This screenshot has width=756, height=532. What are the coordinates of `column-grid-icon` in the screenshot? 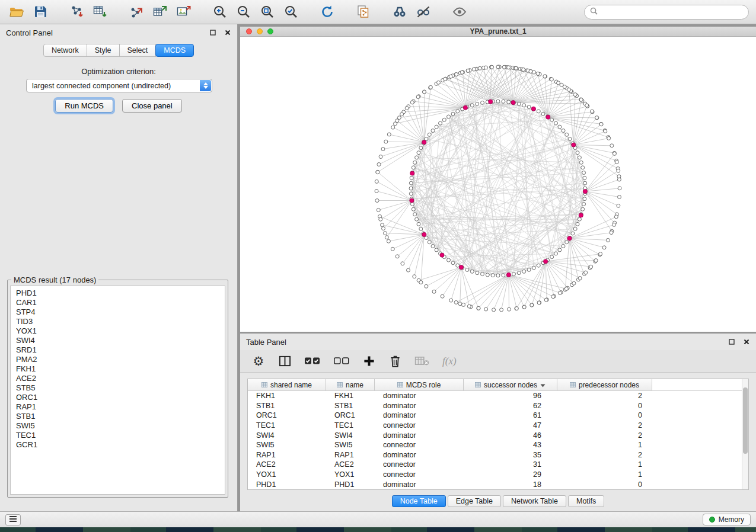 It's located at (573, 385).